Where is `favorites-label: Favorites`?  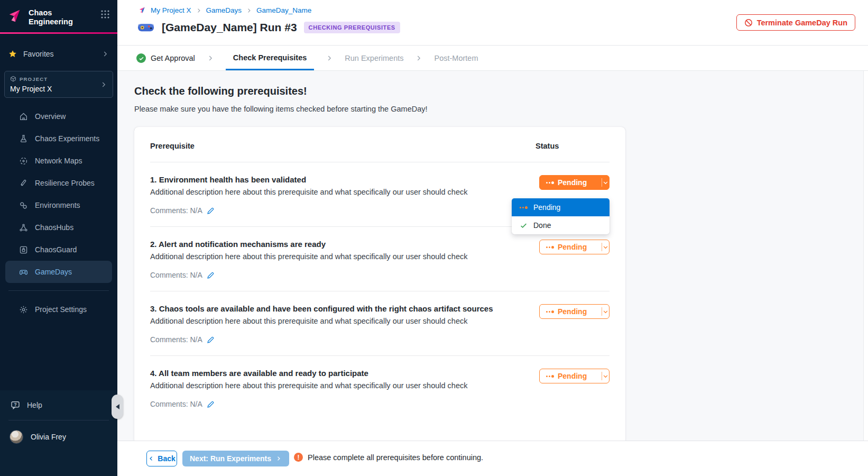
favorites-label: Favorites is located at coordinates (39, 54).